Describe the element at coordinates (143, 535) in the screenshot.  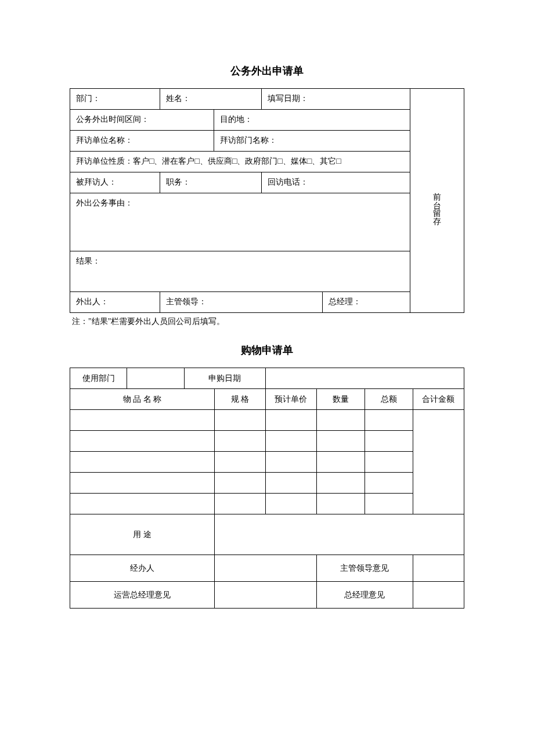
I see `label-purpose: 用 途` at that location.